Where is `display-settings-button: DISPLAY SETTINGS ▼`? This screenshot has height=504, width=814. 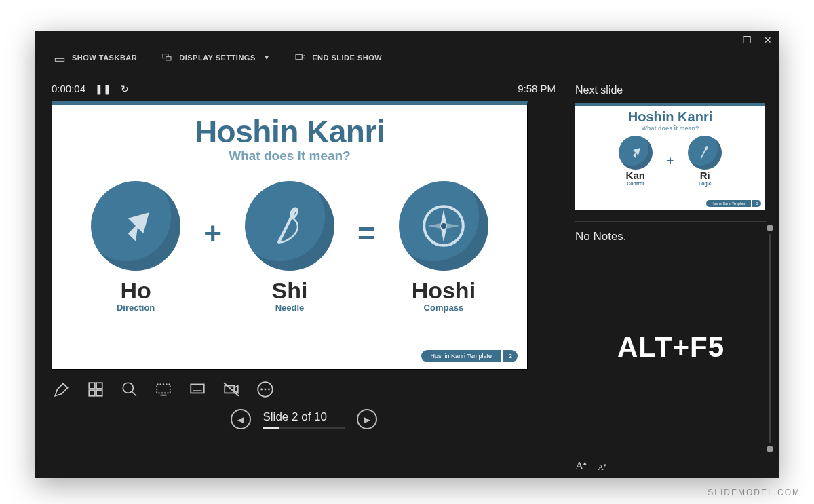
display-settings-button: DISPLAY SETTINGS ▼ is located at coordinates (216, 58).